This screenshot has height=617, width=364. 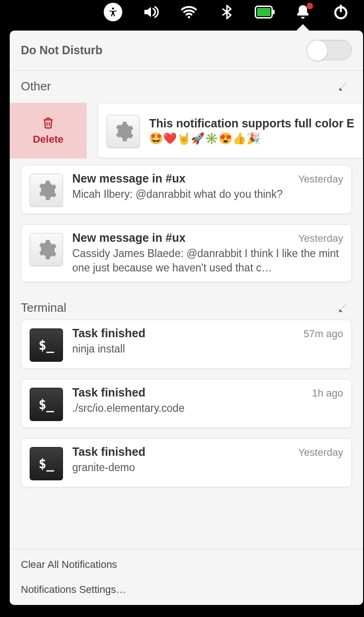 What do you see at coordinates (186, 189) in the screenshot?
I see `notification-card: New message in #ux Yesterday Micah Ilber…` at bounding box center [186, 189].